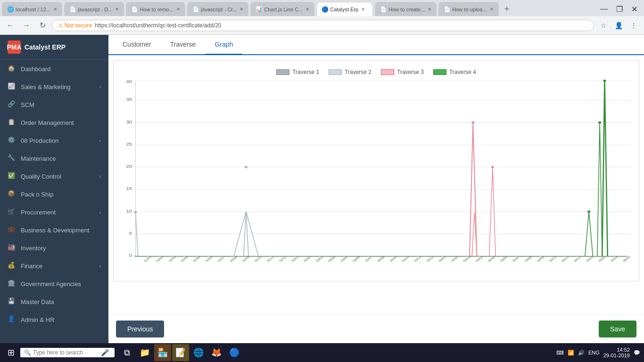 The image size is (644, 362). Describe the element at coordinates (322, 353) in the screenshot. I see `taskbar: ⊞ 🔍 🎤 ⧉ 📁 🏪 📝 🌐 🦊 🔵 ⌨ 📶 🔊 ENG 14:52 29-0…` at that location.